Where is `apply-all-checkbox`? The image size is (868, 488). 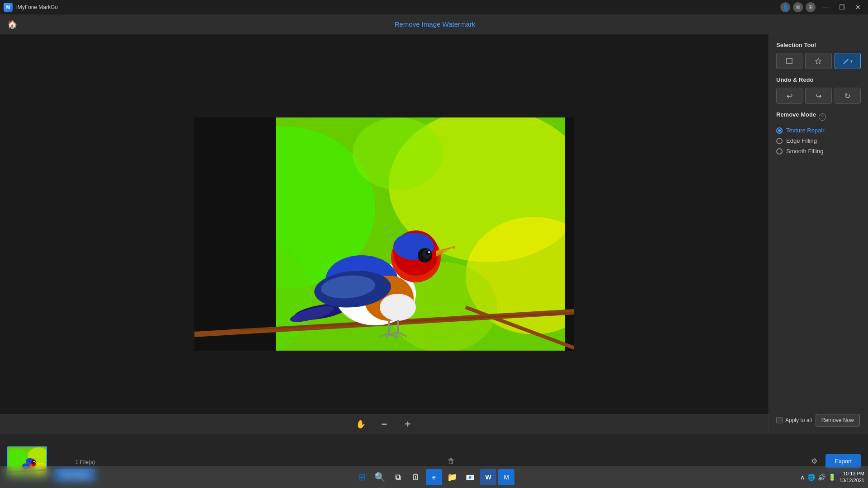
apply-all-checkbox is located at coordinates (779, 420).